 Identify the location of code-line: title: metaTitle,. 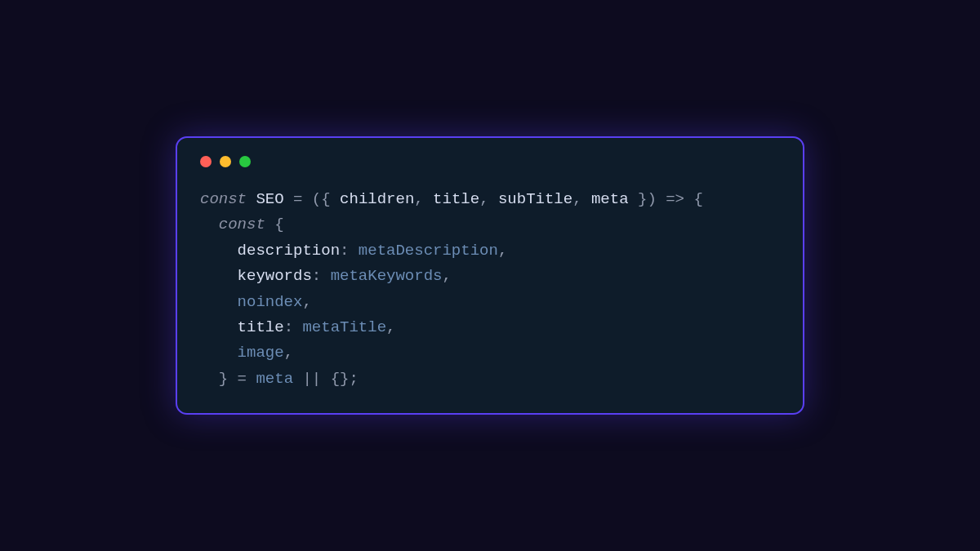
(297, 327).